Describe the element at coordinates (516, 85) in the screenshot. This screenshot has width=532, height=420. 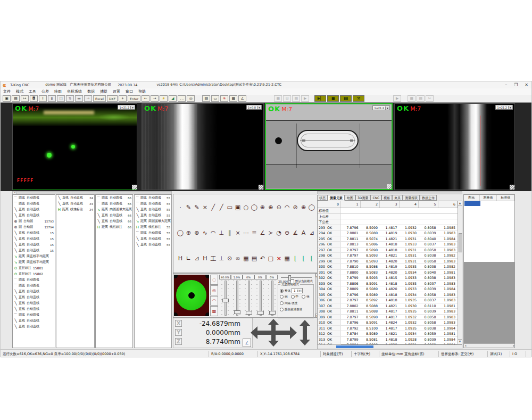
I see `maximize-button: ❐` at that location.